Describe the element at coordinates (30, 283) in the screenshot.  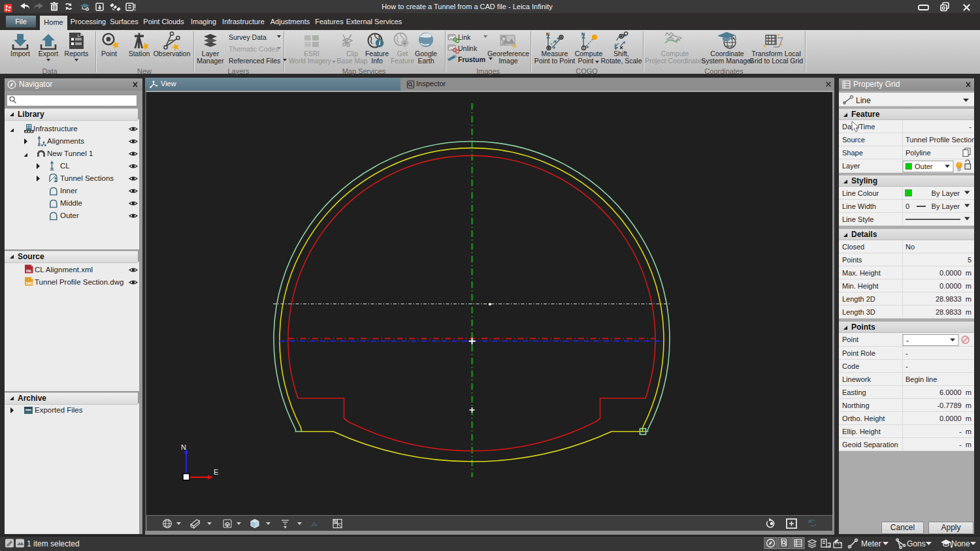
I see `svg-text: DWG` at that location.